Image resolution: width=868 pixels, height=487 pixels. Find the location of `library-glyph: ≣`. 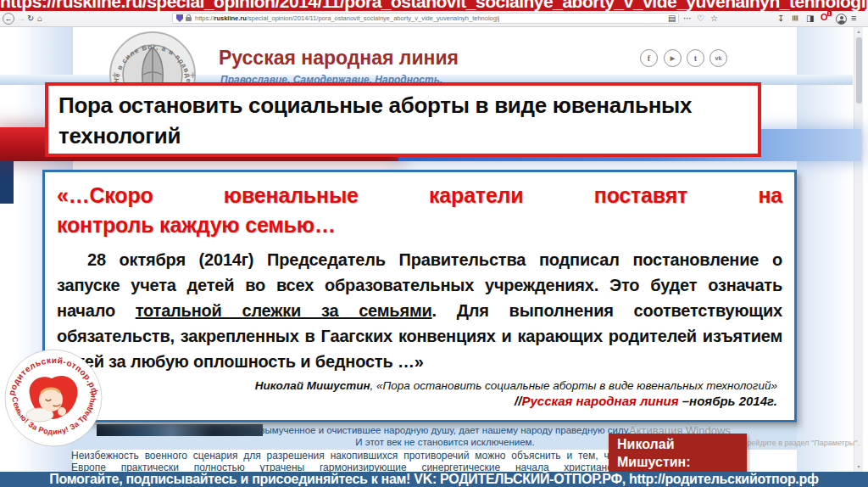

library-glyph: ≣ is located at coordinates (795, 18).